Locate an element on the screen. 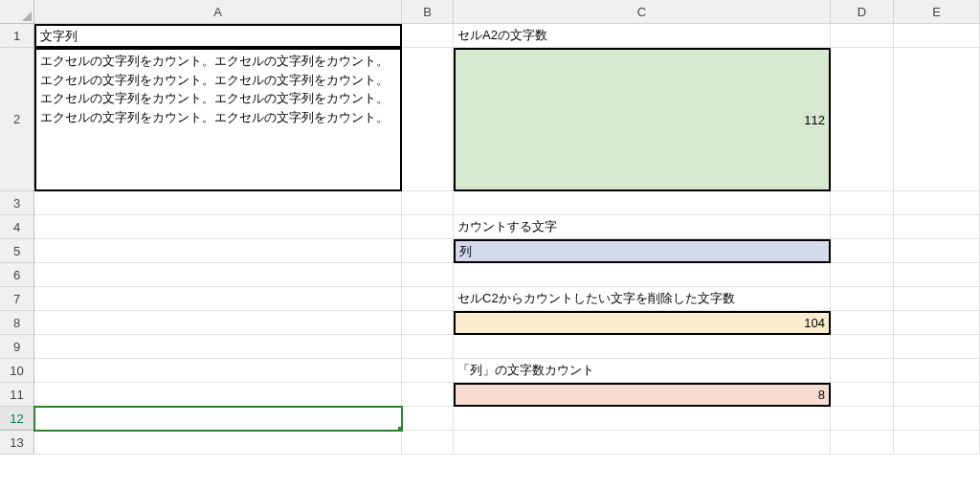 This screenshot has width=980, height=489. cell-C5: 列 is located at coordinates (642, 251).